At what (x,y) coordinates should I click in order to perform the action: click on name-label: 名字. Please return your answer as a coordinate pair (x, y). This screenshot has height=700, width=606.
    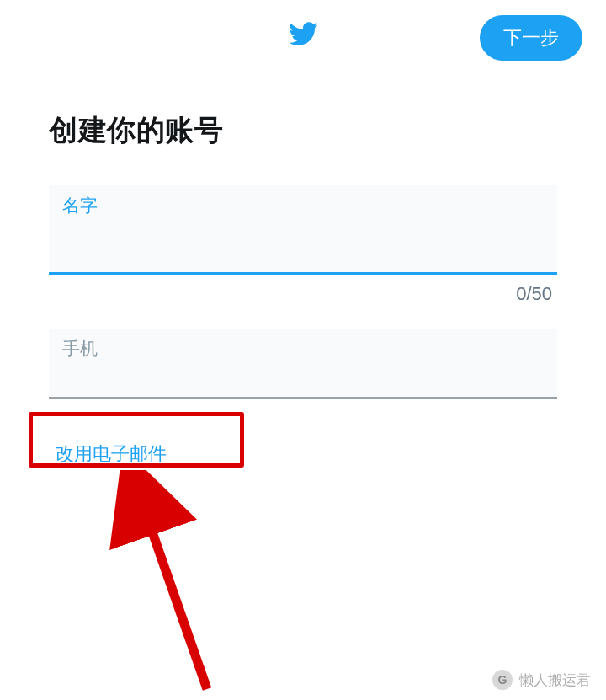
    Looking at the image, I should click on (303, 206).